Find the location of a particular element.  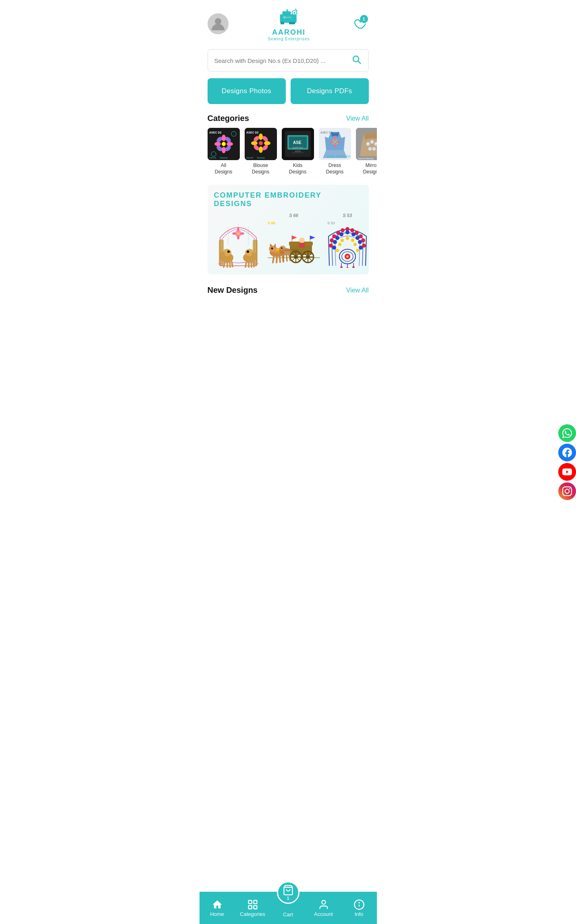

banner-design-3: S 53 S 53 is located at coordinates (347, 240).